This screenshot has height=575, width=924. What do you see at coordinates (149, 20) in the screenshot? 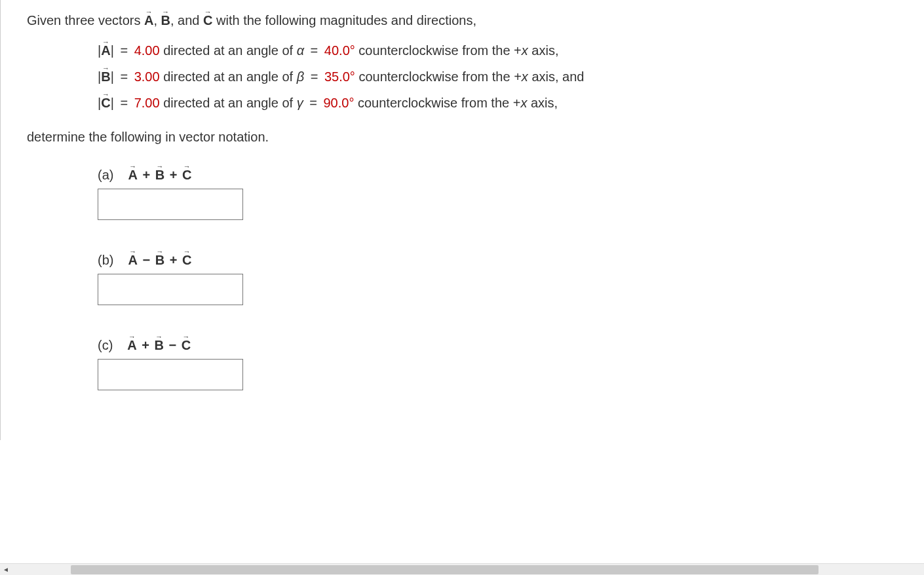
I see `vector-a-symbol: A` at bounding box center [149, 20].